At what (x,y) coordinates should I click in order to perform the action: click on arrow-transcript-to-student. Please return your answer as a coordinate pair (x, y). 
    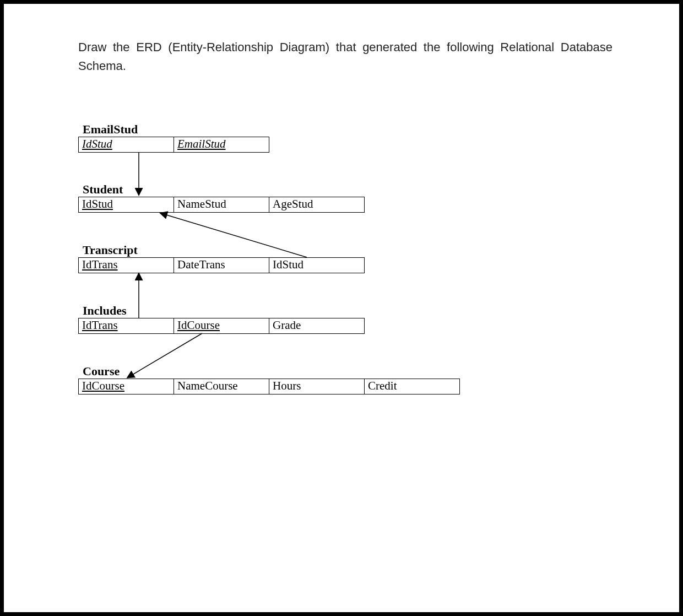
    Looking at the image, I should click on (234, 235).